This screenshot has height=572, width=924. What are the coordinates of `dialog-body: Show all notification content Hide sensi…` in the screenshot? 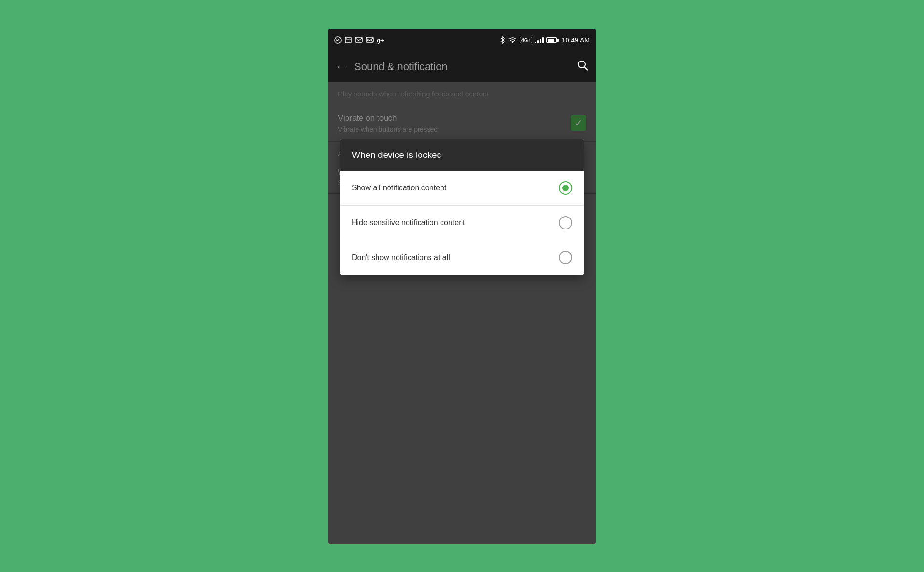 It's located at (462, 223).